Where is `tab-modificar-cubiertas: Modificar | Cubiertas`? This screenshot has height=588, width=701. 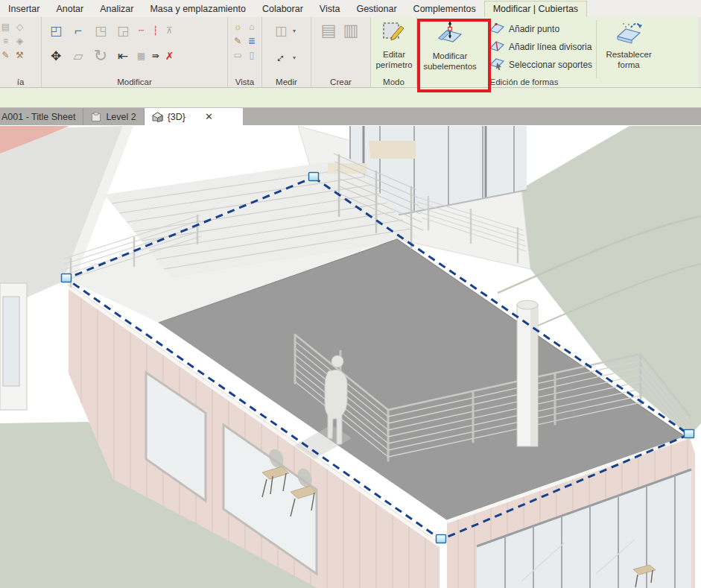 tab-modificar-cubiertas: Modificar | Cubiertas is located at coordinates (536, 9).